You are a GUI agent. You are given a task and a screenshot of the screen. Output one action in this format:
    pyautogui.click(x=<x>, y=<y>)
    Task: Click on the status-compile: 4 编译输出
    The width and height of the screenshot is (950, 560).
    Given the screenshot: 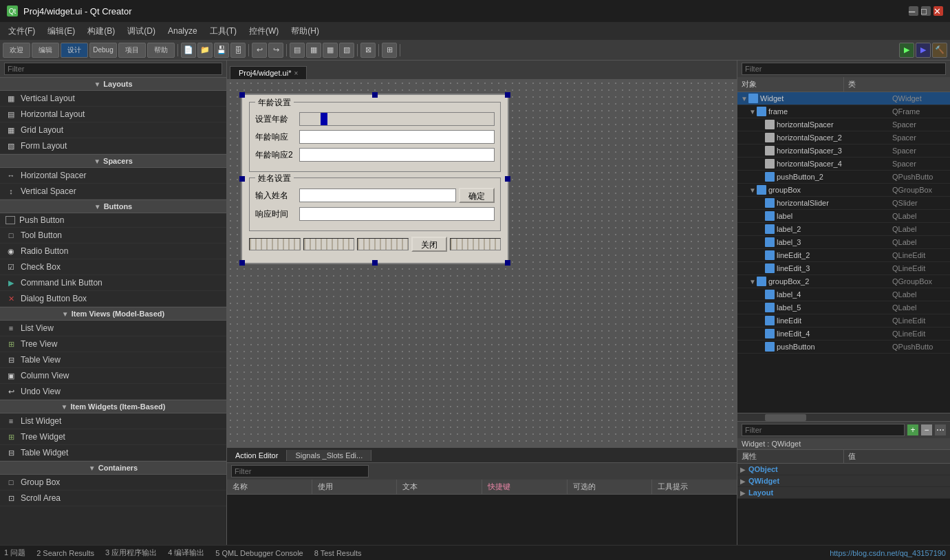 What is the action you would take?
    pyautogui.click(x=186, y=553)
    